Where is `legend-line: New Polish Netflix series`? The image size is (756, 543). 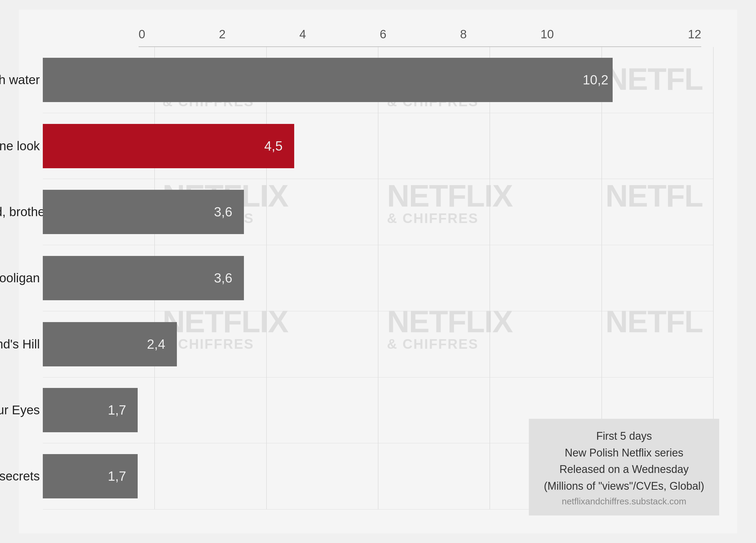 legend-line: New Polish Netflix series is located at coordinates (624, 453).